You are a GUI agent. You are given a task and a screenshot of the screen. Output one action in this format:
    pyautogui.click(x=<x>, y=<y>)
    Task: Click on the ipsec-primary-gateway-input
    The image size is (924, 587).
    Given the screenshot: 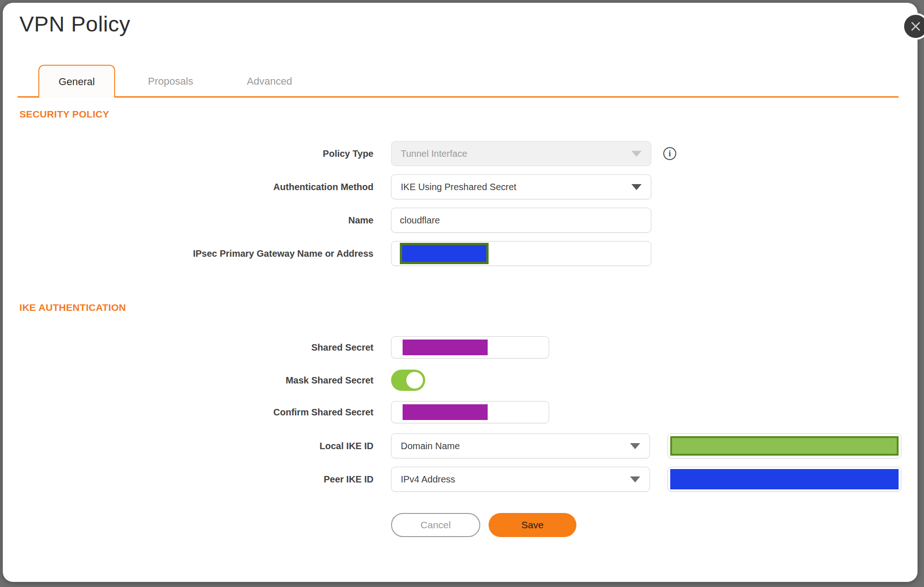 What is the action you would take?
    pyautogui.click(x=521, y=253)
    